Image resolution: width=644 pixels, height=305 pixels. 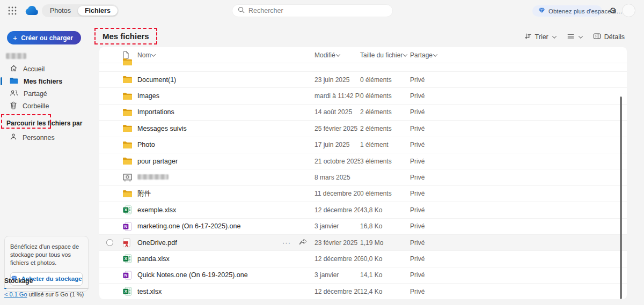 What do you see at coordinates (609, 37) in the screenshot?
I see `details-button: Détails` at bounding box center [609, 37].